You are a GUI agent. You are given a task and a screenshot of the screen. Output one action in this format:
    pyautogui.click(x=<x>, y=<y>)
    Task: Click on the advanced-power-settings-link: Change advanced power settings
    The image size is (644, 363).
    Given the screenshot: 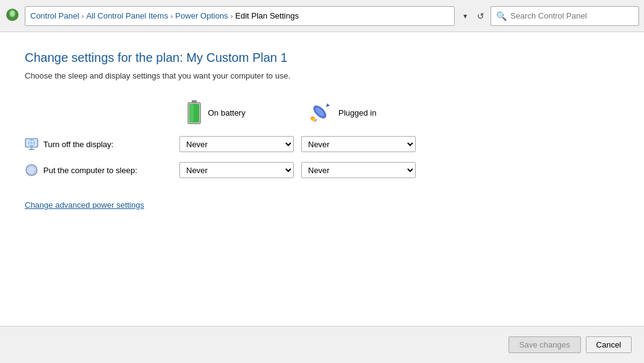 What is the action you would take?
    pyautogui.click(x=84, y=205)
    